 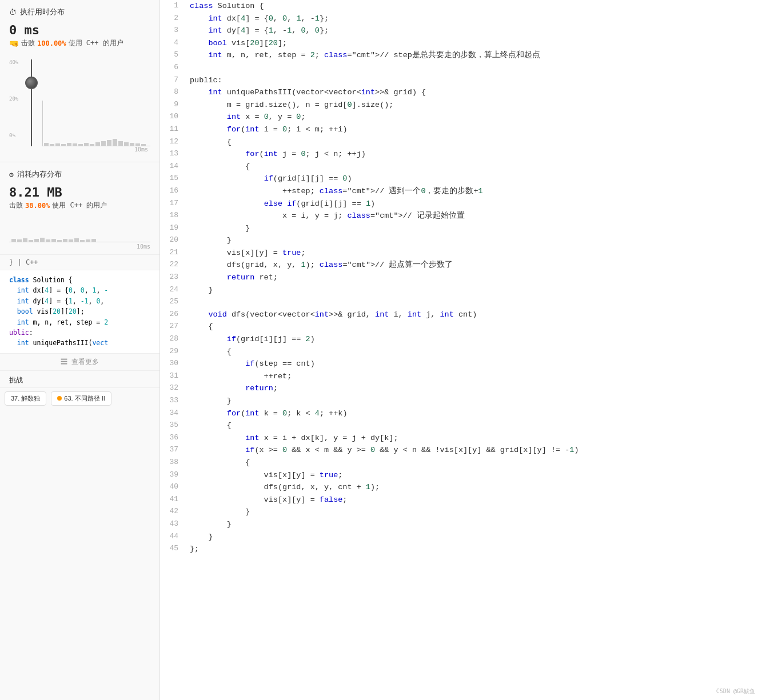 I want to click on line-number: 3, so click(x=174, y=31).